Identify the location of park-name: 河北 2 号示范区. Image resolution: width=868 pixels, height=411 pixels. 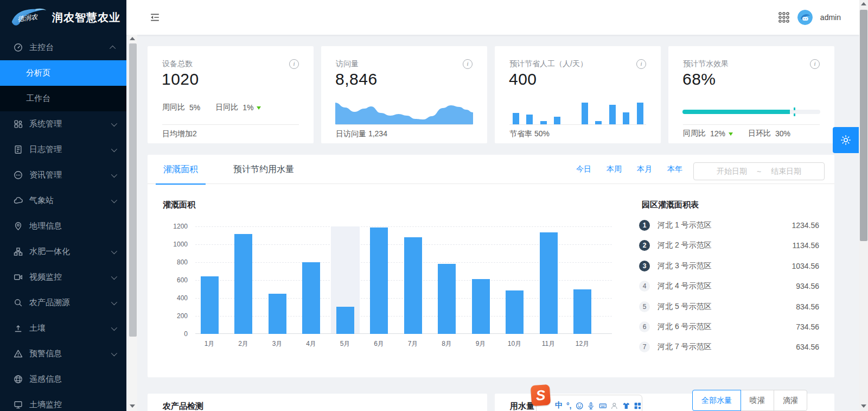
(685, 245).